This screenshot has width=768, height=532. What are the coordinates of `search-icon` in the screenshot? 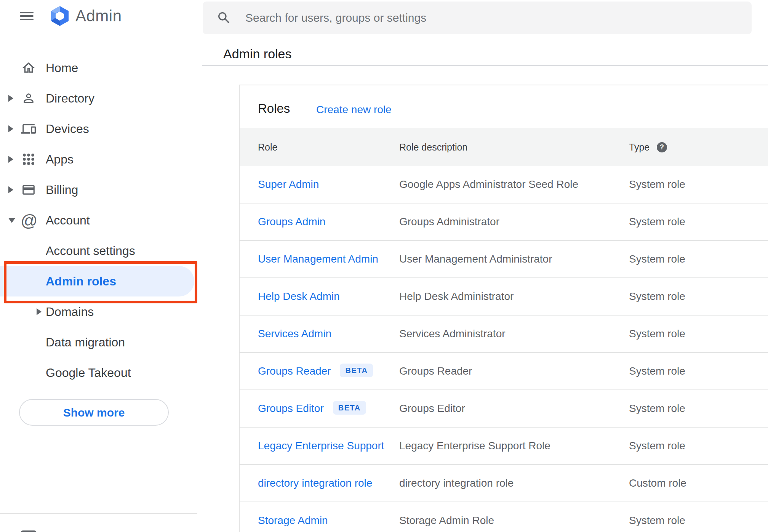 It's located at (224, 18).